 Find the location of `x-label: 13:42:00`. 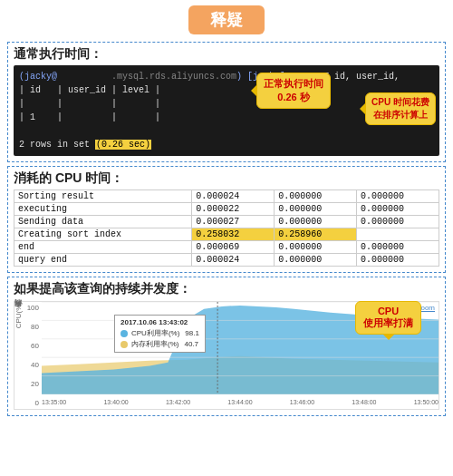

x-label: 13:42:00 is located at coordinates (178, 403).